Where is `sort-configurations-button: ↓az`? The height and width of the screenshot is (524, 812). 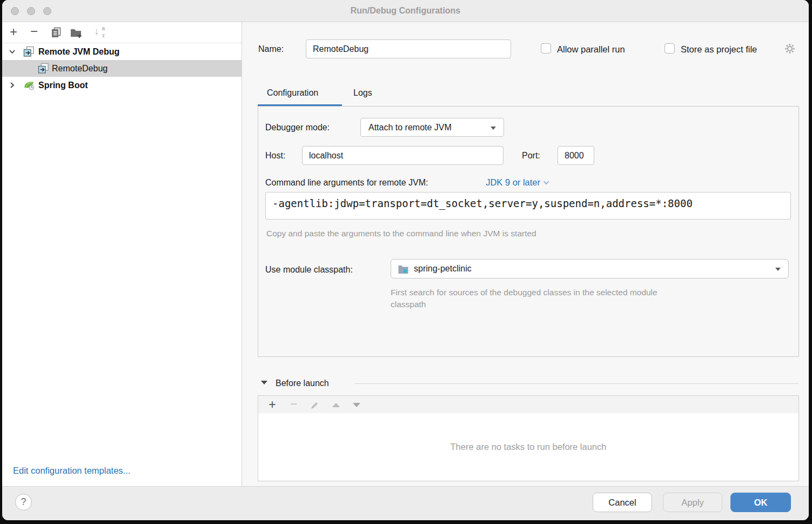 sort-configurations-button: ↓az is located at coordinates (99, 32).